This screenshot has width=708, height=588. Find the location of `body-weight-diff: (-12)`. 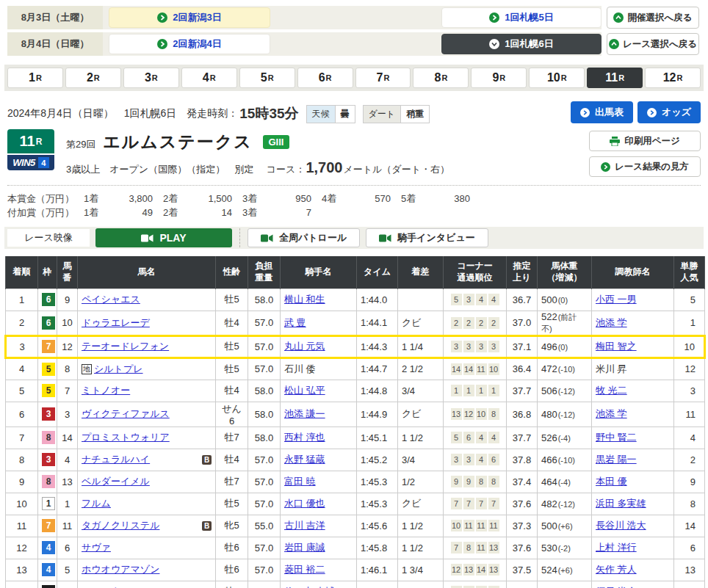

body-weight-diff: (-12) is located at coordinates (567, 415).